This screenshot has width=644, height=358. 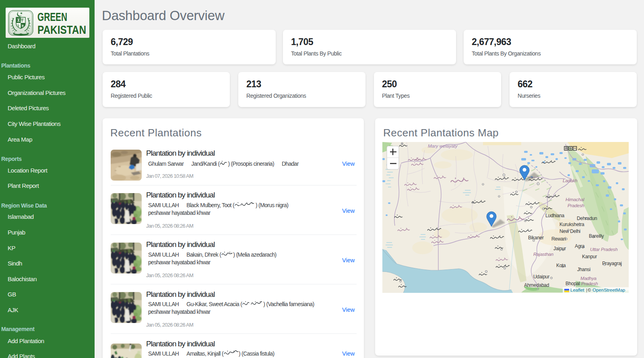 I want to click on svg-text: New Delhi, so click(x=570, y=231).